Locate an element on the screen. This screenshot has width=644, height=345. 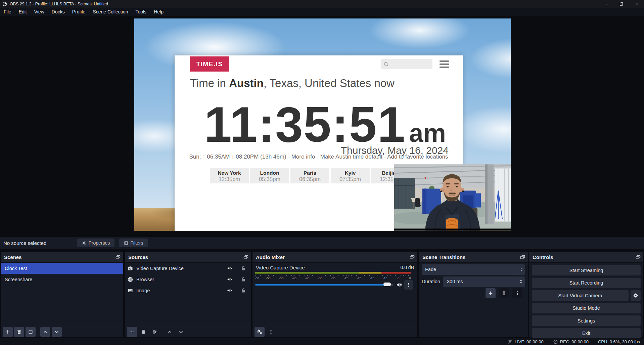
meter-tick-label: 0 is located at coordinates (410, 278).